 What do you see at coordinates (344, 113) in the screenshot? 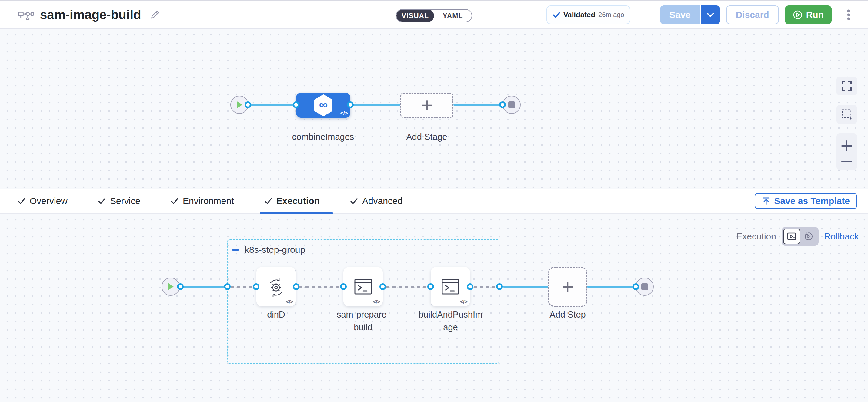
I see `stage-yaml-badge-icon: </>` at bounding box center [344, 113].